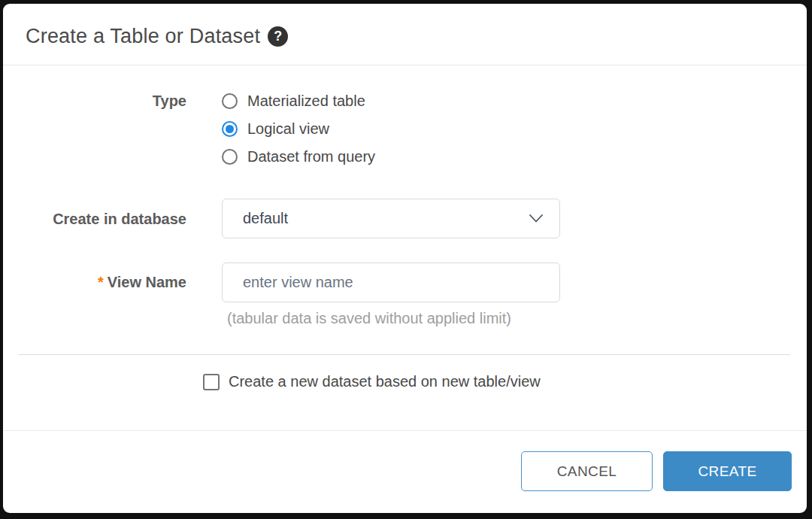  What do you see at coordinates (298, 101) in the screenshot?
I see `radio-materialized-table: Materialized table` at bounding box center [298, 101].